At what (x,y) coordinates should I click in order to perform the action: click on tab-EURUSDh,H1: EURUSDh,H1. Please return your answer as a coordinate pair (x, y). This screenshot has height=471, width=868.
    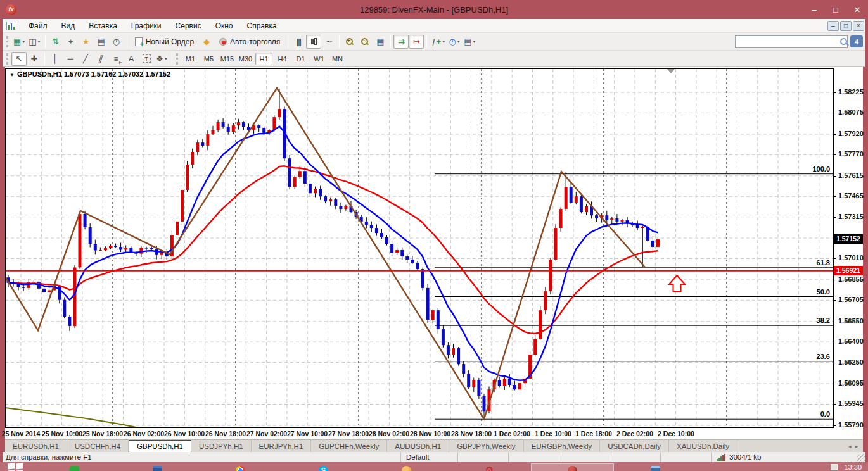
    Looking at the image, I should click on (36, 446).